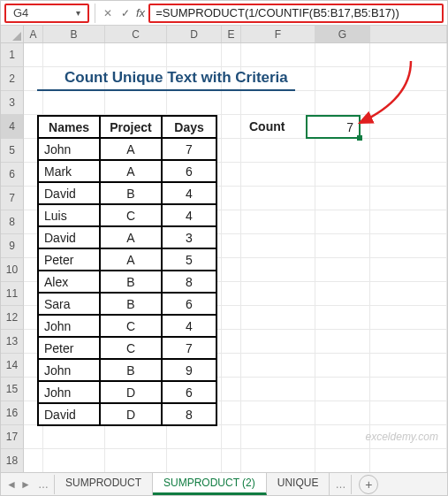  What do you see at coordinates (12, 389) in the screenshot?
I see `row-header-15: 15` at bounding box center [12, 389].